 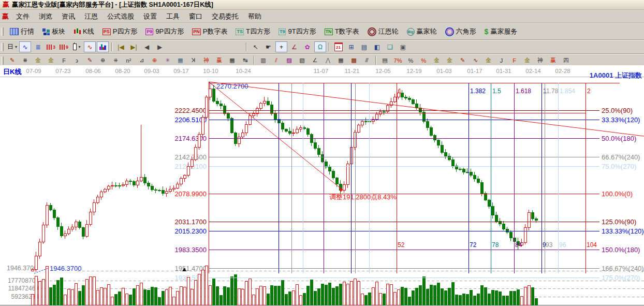 I want to click on save-tool: ◧, so click(x=377, y=47).